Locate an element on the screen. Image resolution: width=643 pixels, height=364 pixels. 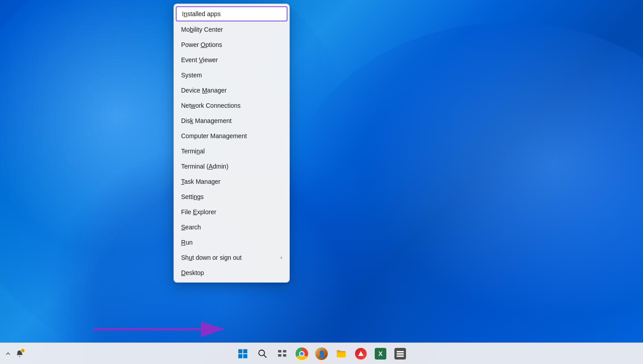
menu-item-terminal: Terminal is located at coordinates (232, 151).